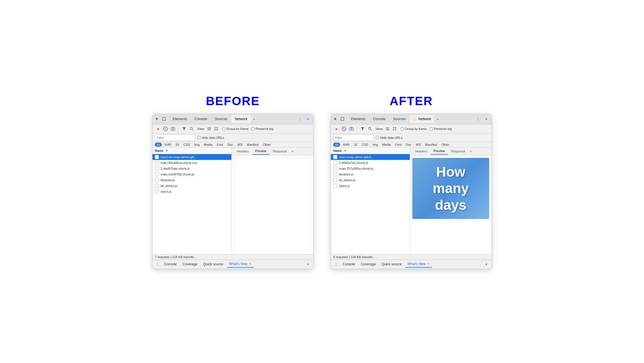 The height and width of the screenshot is (363, 644). I want to click on stop-icon-after, so click(344, 129).